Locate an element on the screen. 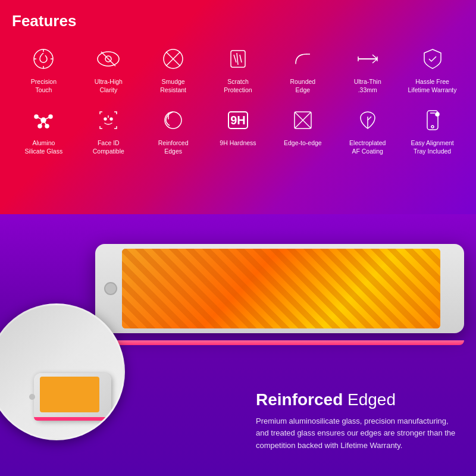 This screenshot has width=476, height=476. faceid-label: Face IDCompatible is located at coordinates (108, 148).